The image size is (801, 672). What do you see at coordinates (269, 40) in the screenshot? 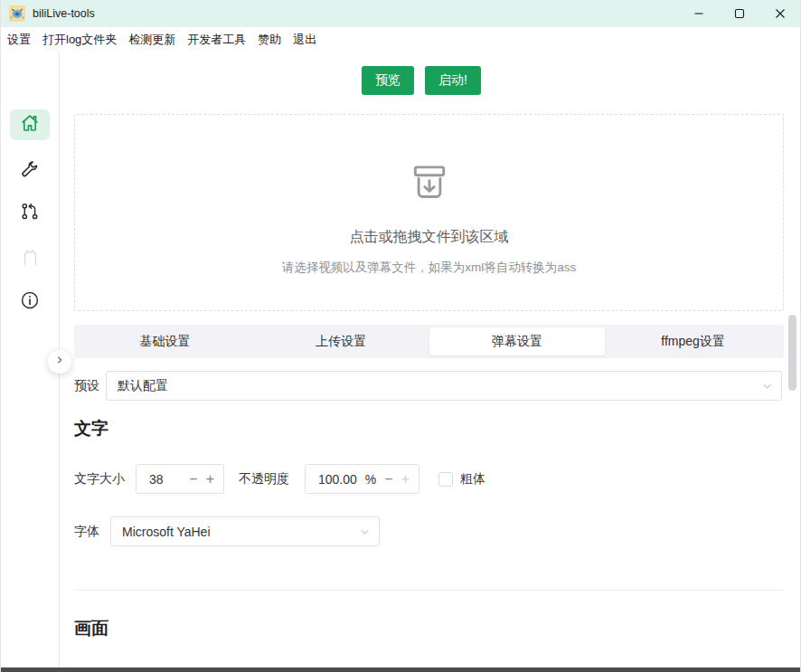
I see `menu-sponsor: 赞助` at bounding box center [269, 40].